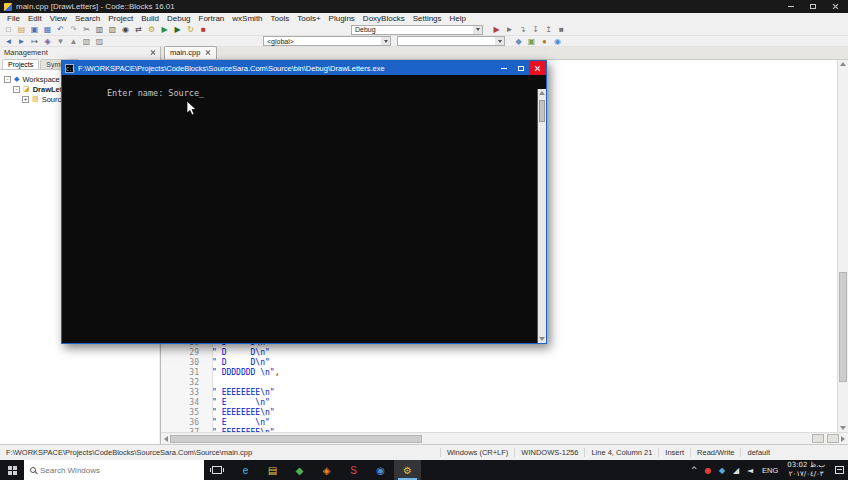  What do you see at coordinates (179, 18) in the screenshot?
I see `menu-debug: Debug` at bounding box center [179, 18].